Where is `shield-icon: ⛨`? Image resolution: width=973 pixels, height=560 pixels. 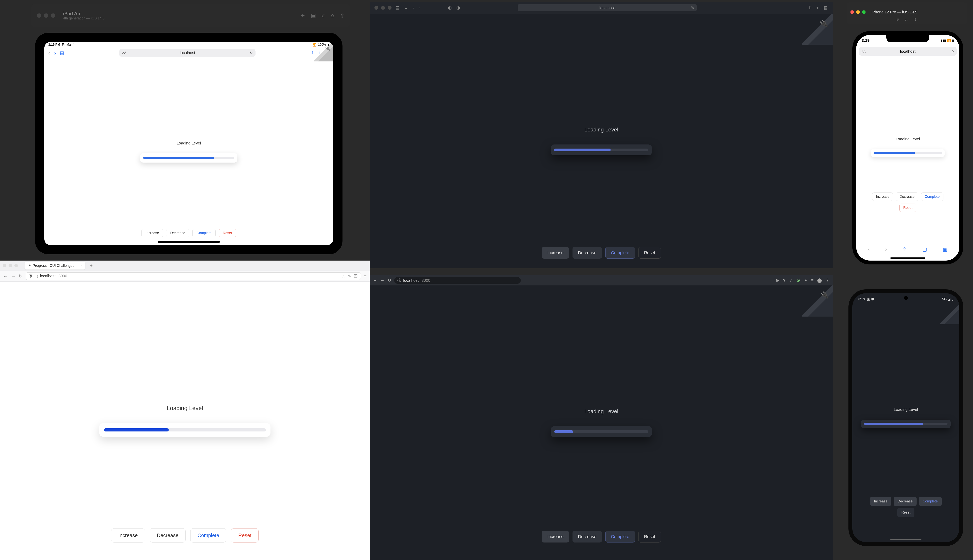
shield-icon: ⛨ is located at coordinates (30, 276).